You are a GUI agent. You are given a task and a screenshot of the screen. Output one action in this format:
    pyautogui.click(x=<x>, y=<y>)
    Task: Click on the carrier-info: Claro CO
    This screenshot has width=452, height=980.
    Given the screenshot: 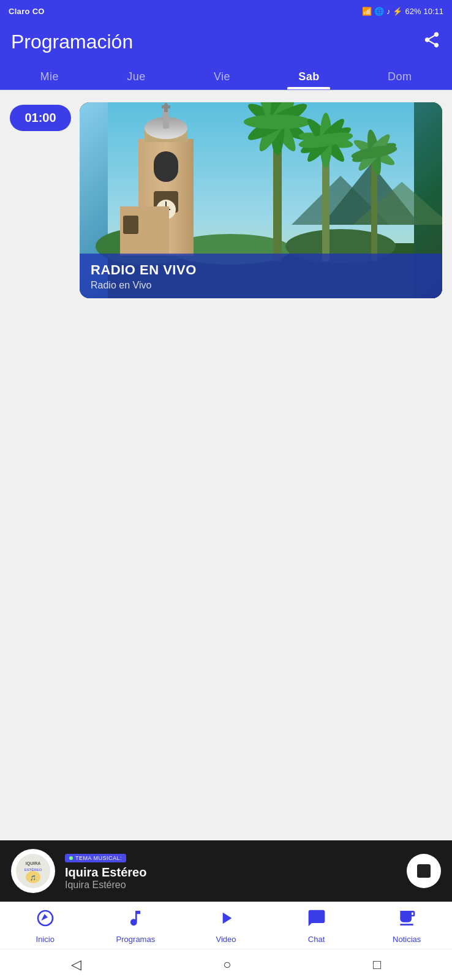 What is the action you would take?
    pyautogui.click(x=27, y=11)
    